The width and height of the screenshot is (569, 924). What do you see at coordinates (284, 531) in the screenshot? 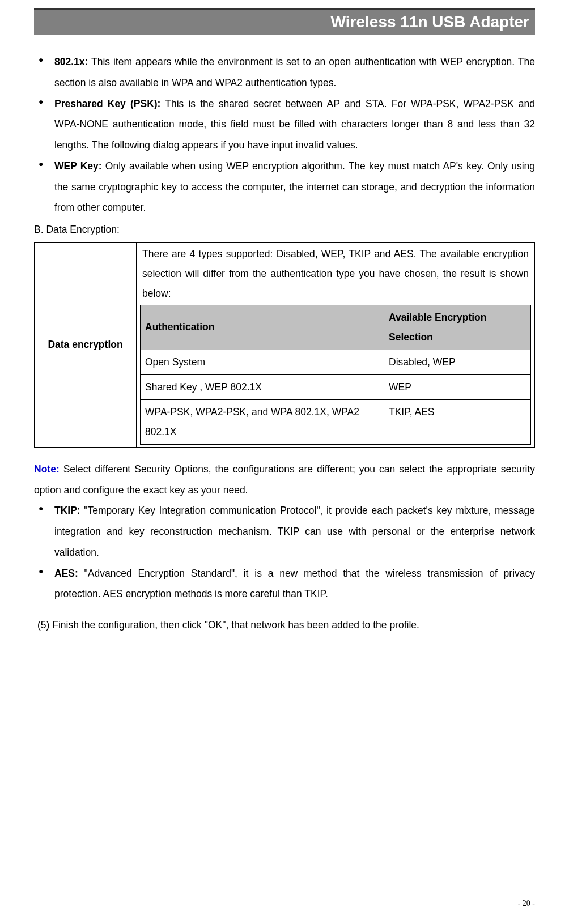
I see `bullet-item-tkip: TKIP: "Temporary Key Integration communi…` at bounding box center [284, 531].